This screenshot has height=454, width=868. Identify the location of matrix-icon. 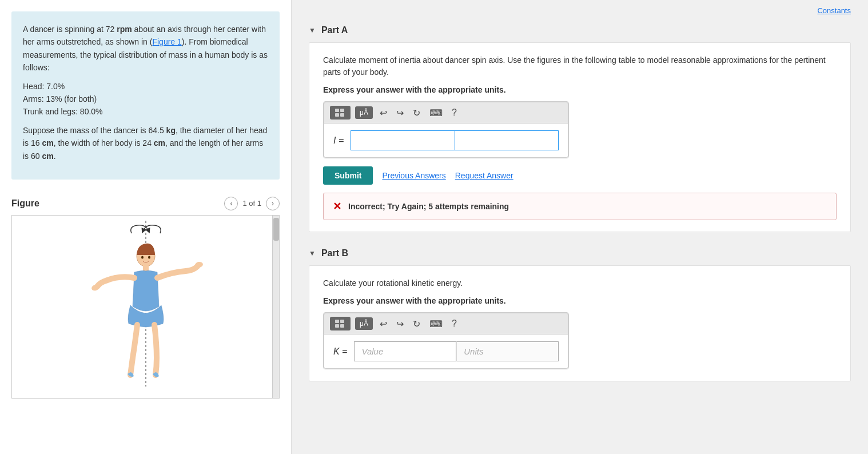
(340, 113).